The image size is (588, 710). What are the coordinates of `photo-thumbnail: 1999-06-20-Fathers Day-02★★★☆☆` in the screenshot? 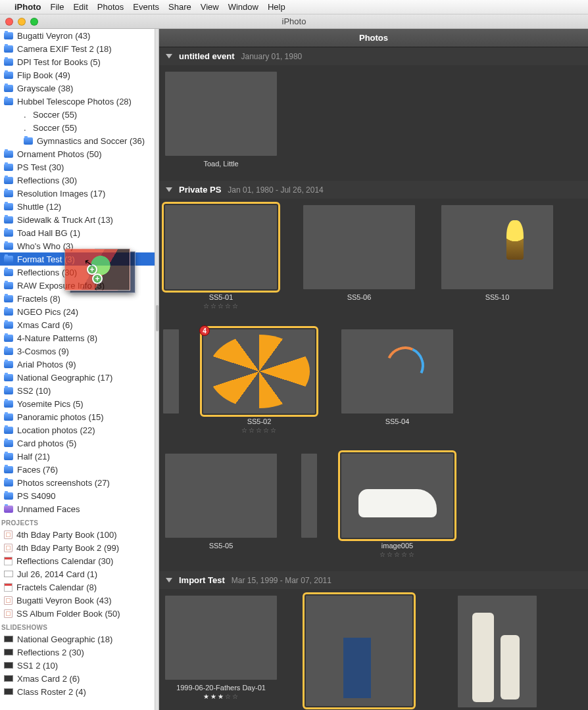 It's located at (359, 653).